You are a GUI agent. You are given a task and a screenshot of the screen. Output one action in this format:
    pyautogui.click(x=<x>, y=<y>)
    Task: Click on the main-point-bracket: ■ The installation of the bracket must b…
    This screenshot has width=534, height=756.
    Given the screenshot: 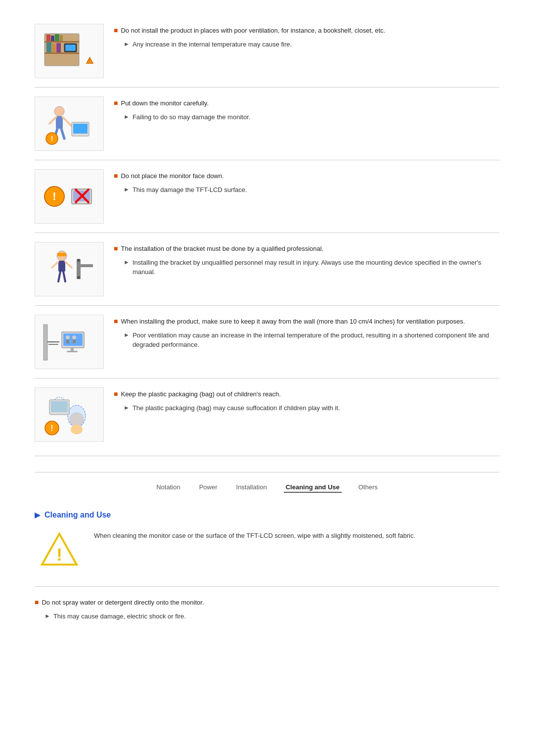 What is the action you would take?
    pyautogui.click(x=307, y=249)
    